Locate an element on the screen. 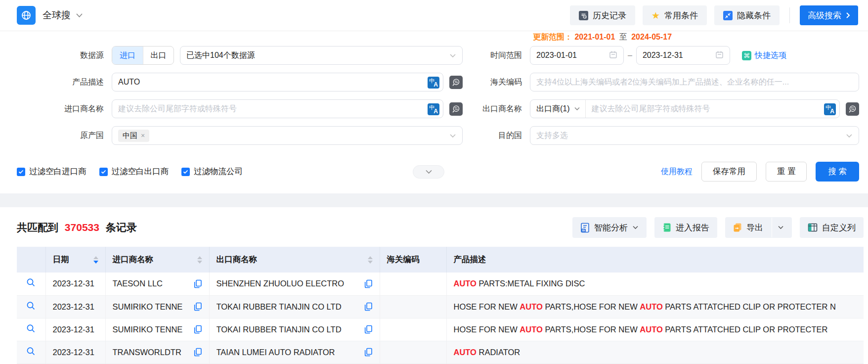 The image size is (868, 364). history-button: 历史记录 is located at coordinates (603, 15).